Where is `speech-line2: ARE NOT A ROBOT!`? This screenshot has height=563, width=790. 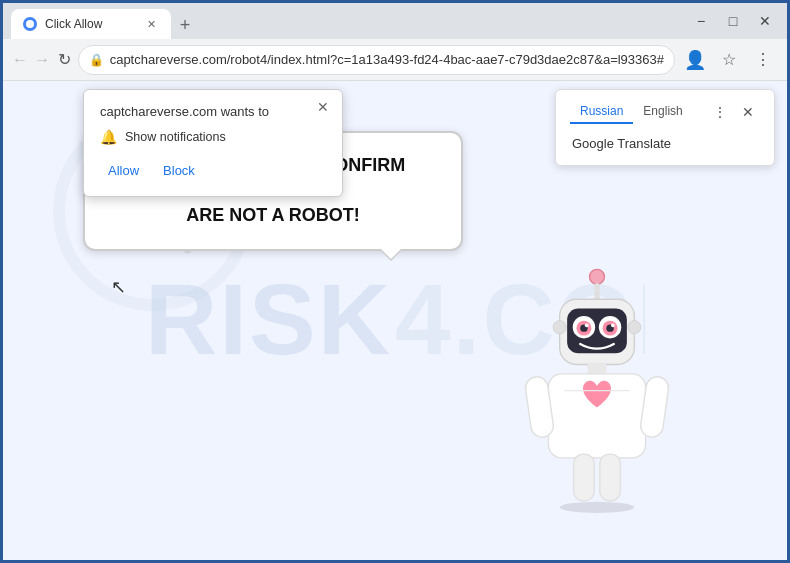 speech-line2: ARE NOT A ROBOT! is located at coordinates (273, 215).